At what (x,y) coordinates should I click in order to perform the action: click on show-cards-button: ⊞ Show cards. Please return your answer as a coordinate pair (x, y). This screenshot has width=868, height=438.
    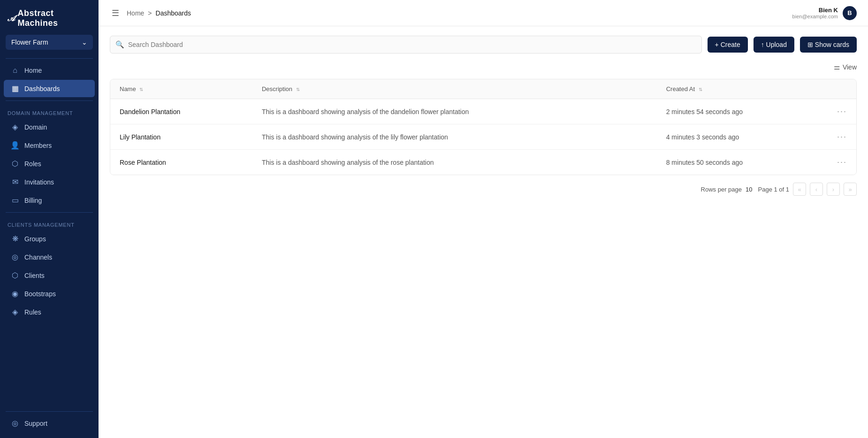
    Looking at the image, I should click on (829, 45).